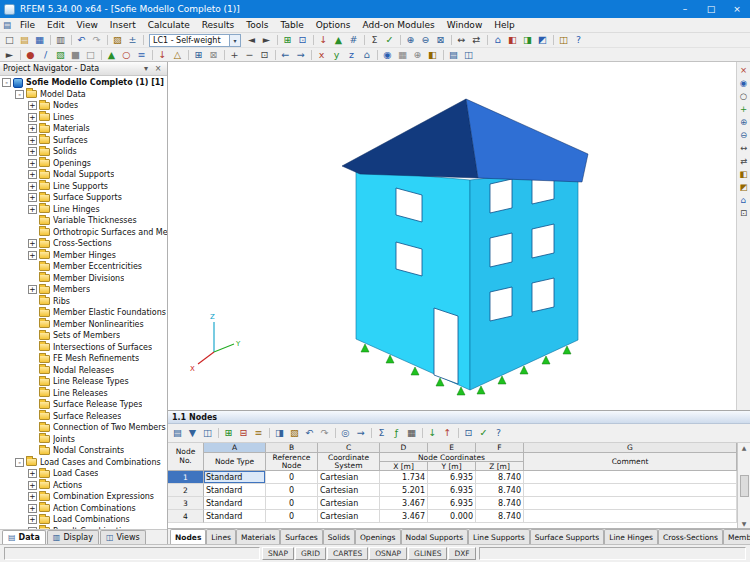 The width and height of the screenshot is (750, 562). Describe the element at coordinates (500, 504) in the screenshot. I see `cell-z: 8.740` at that location.